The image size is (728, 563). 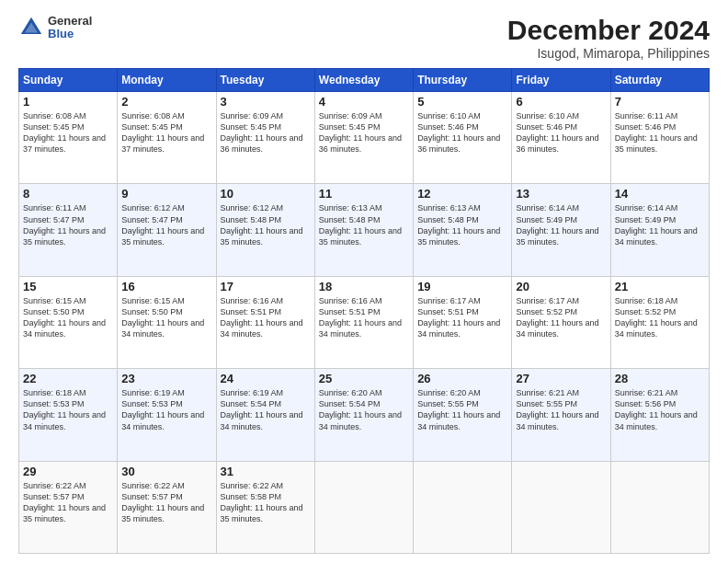 What do you see at coordinates (31, 28) in the screenshot?
I see `logo-icon` at bounding box center [31, 28].